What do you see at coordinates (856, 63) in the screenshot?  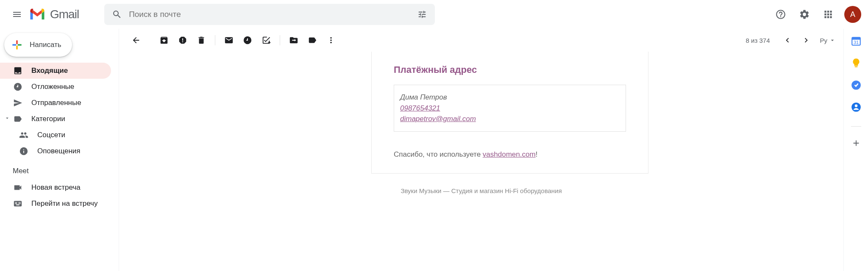 I see `keep-addon` at bounding box center [856, 63].